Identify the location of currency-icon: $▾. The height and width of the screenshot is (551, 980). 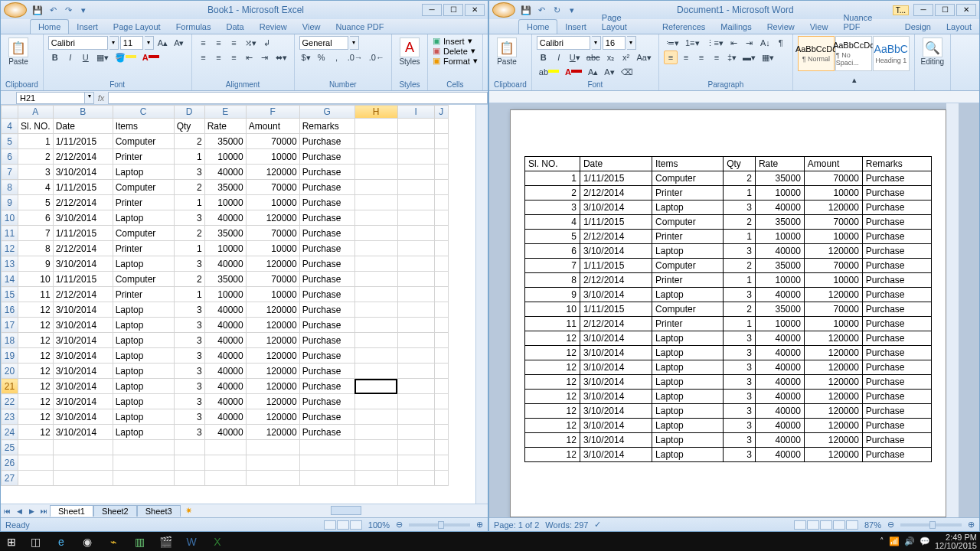
(306, 57).